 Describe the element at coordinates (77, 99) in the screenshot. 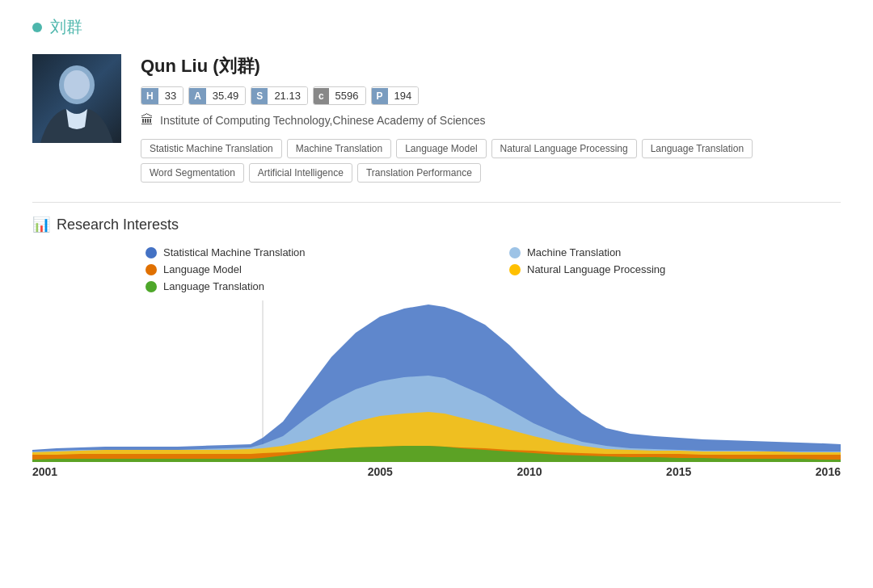

I see `avatar-placeholder` at that location.